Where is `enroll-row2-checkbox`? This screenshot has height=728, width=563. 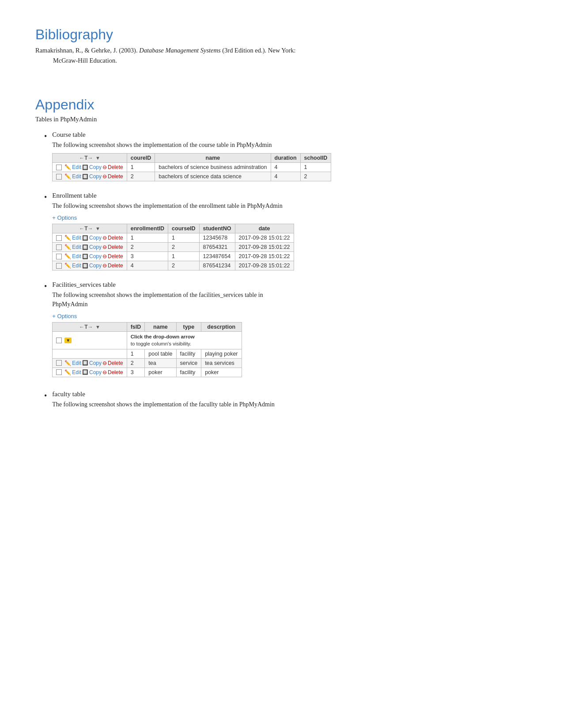
enroll-row2-checkbox is located at coordinates (59, 247).